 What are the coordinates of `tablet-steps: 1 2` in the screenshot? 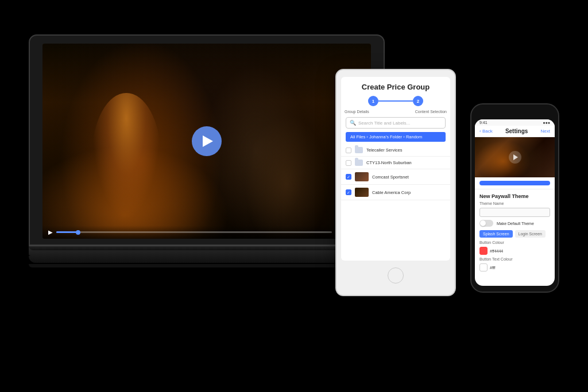 It's located at (396, 102).